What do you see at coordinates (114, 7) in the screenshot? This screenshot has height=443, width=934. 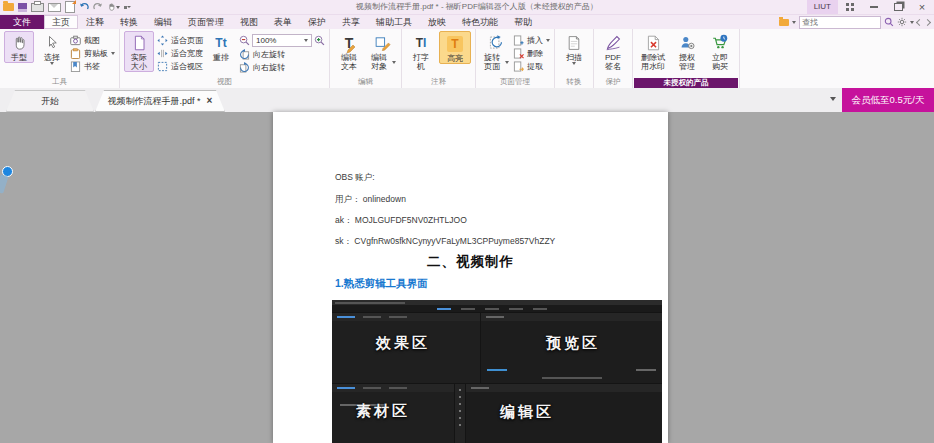 I see `hand-tool-quick-icon` at bounding box center [114, 7].